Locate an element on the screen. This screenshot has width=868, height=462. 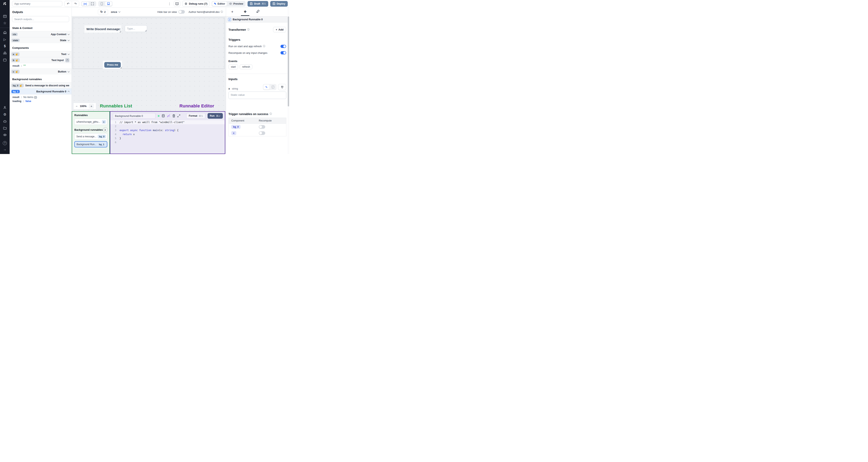
audit-eye-icon is located at coordinates (5, 135).